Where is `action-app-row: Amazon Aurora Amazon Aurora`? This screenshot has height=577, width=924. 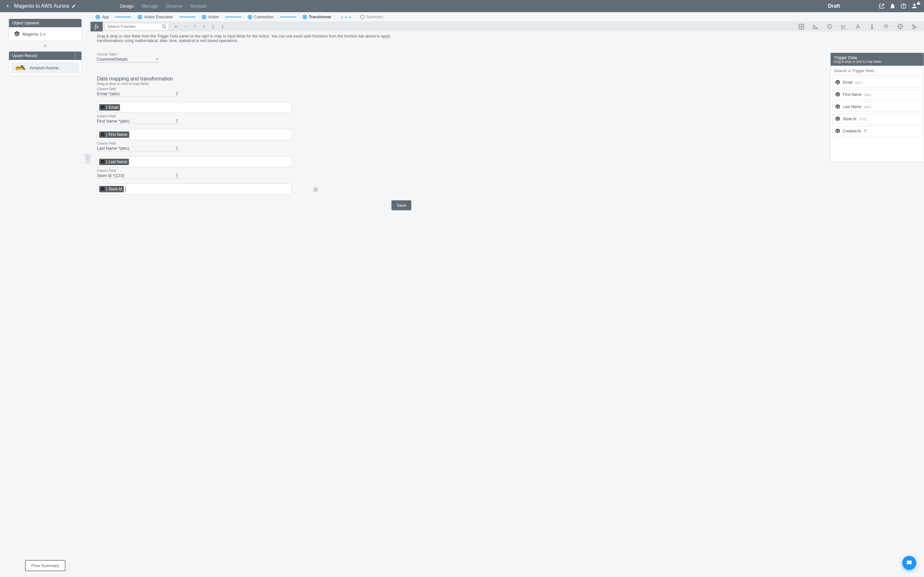 action-app-row: Amazon Aurora Amazon Aurora is located at coordinates (45, 68).